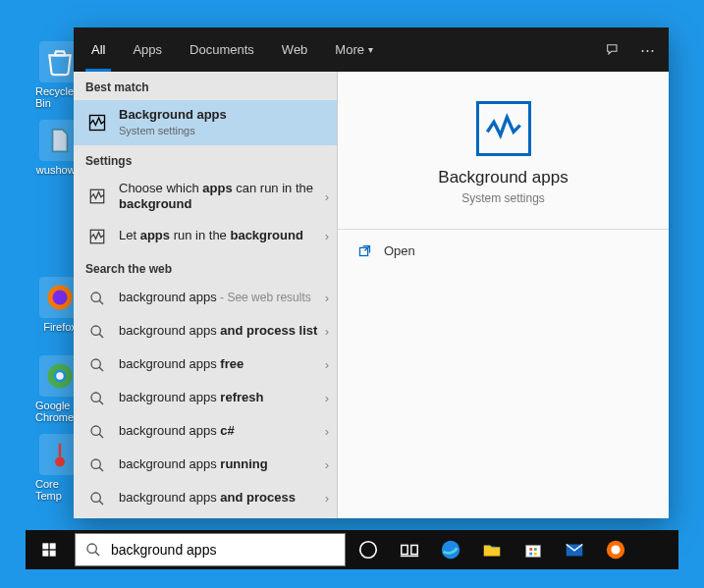 The width and height of the screenshot is (704, 588). Describe the element at coordinates (223, 550) in the screenshot. I see `search-input` at that location.